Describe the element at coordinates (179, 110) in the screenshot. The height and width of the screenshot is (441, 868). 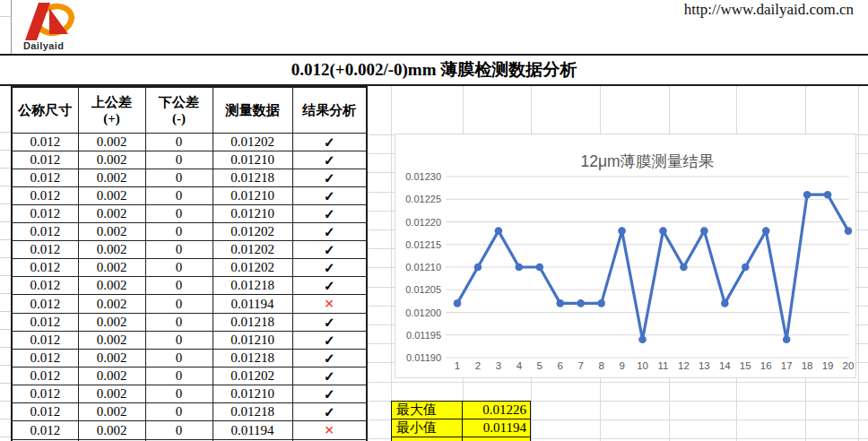
I see `col-header-lower: 下公差(-)` at that location.